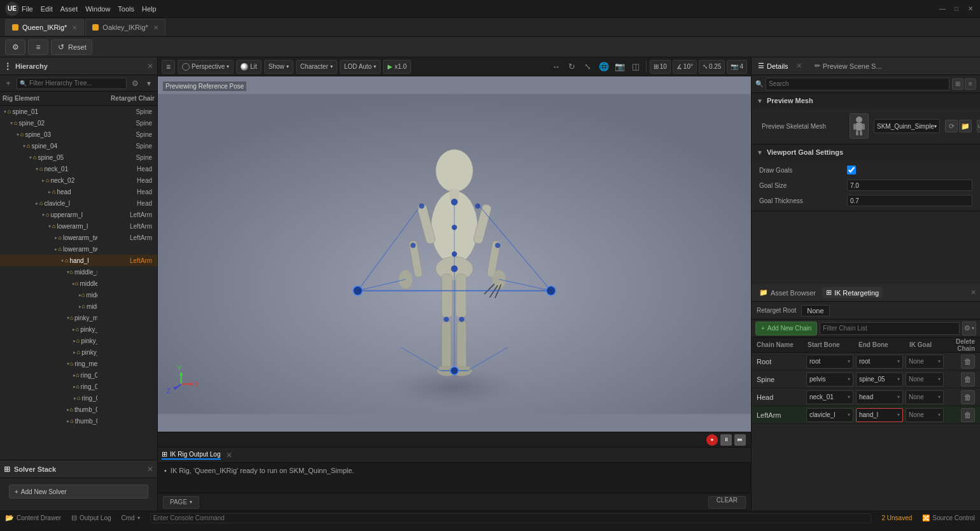 The width and height of the screenshot is (980, 531). I want to click on viewport-menu-button: ≡, so click(168, 67).